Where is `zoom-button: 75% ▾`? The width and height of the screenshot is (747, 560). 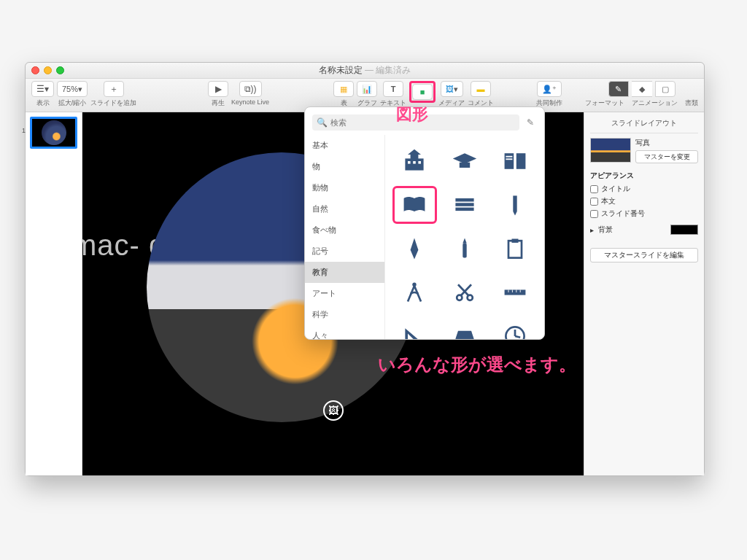 zoom-button: 75% ▾ is located at coordinates (72, 89).